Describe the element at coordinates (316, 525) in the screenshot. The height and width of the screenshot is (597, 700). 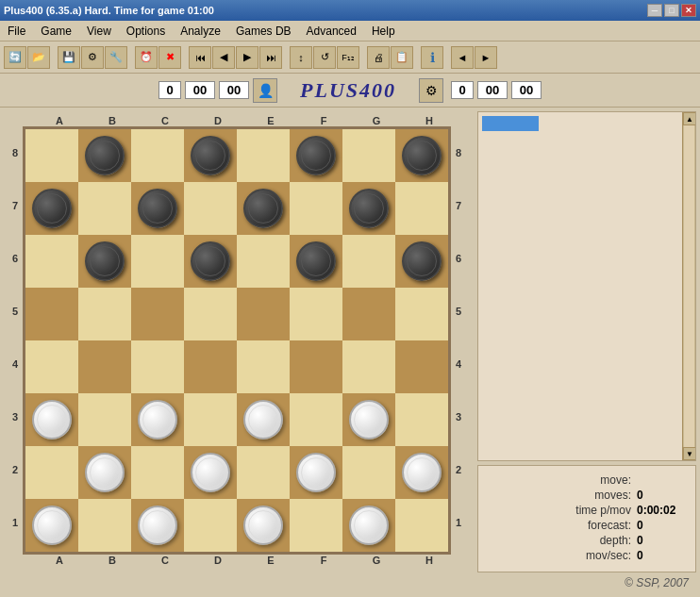
I see `cell-f1` at that location.